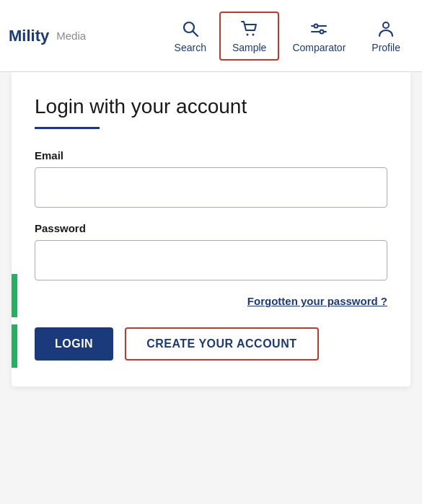 This screenshot has height=504, width=422. What do you see at coordinates (211, 187) in the screenshot?
I see `email-input` at bounding box center [211, 187].